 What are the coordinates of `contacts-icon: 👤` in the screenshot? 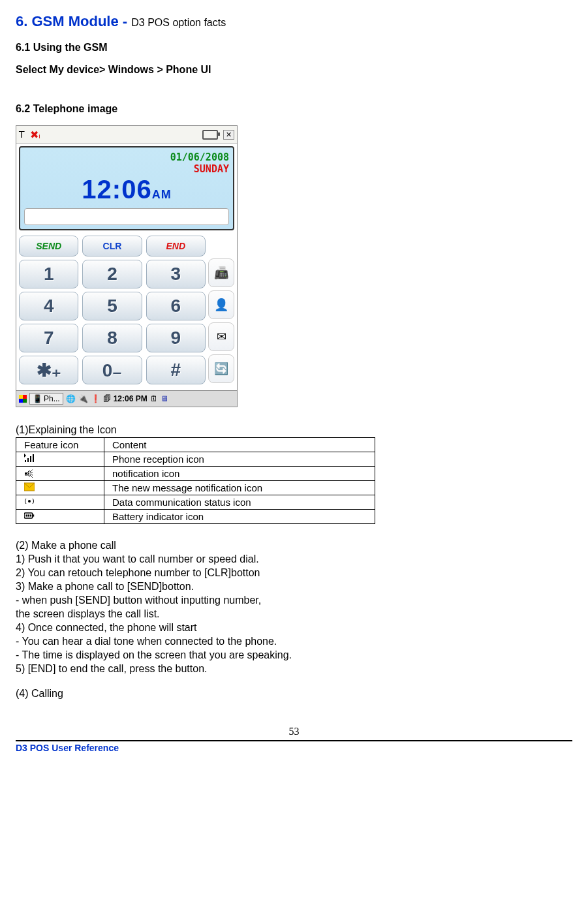 It's located at (221, 305).